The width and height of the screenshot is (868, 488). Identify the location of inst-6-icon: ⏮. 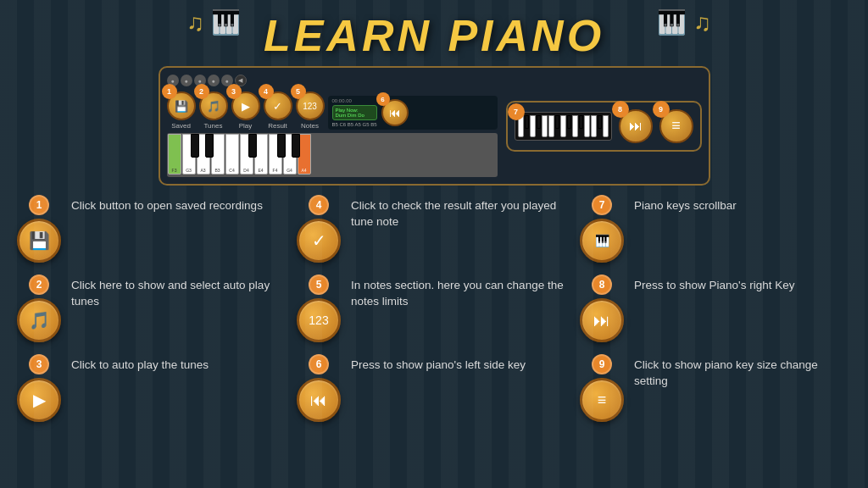
(319, 400).